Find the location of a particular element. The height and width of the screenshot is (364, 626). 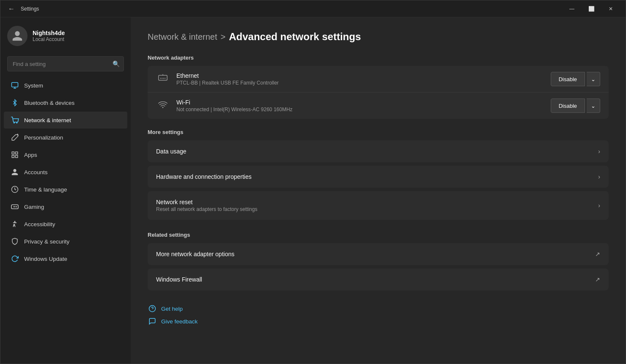

ethernet-adapter-controls: Disable ⌄ is located at coordinates (575, 79).